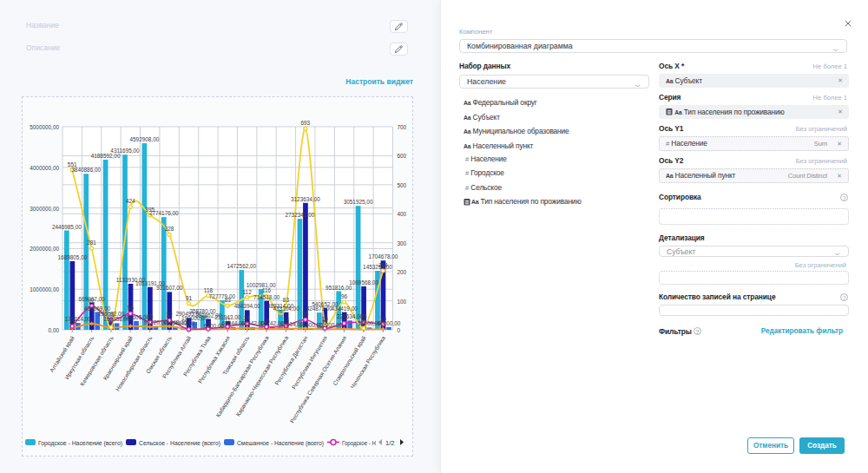 The image size is (868, 473). What do you see at coordinates (403, 186) in the screenshot?
I see `svg-text: 500` at bounding box center [403, 186].